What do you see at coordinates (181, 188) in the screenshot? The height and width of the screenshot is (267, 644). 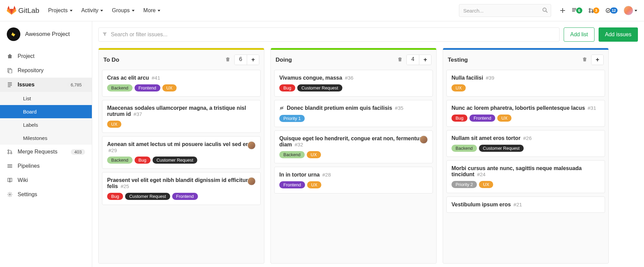 I see `issue-card: Praesent vel elit eget nibh blandit dign…` at bounding box center [181, 188].